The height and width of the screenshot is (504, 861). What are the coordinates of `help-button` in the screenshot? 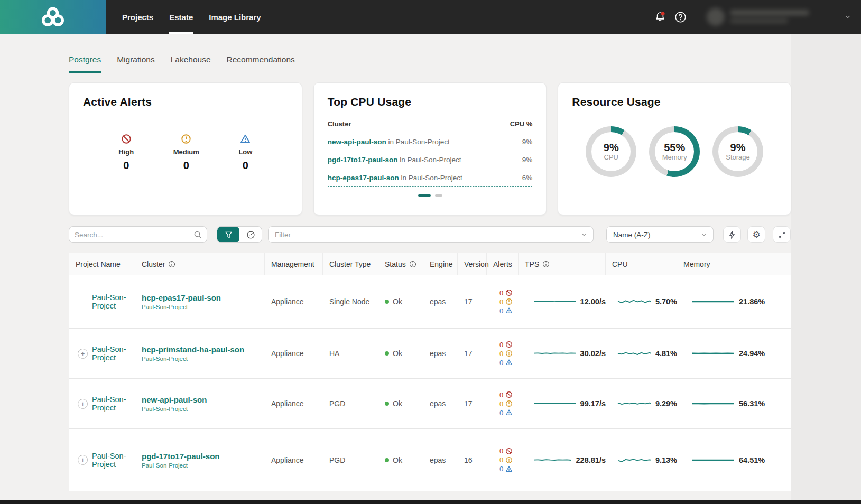 It's located at (680, 17).